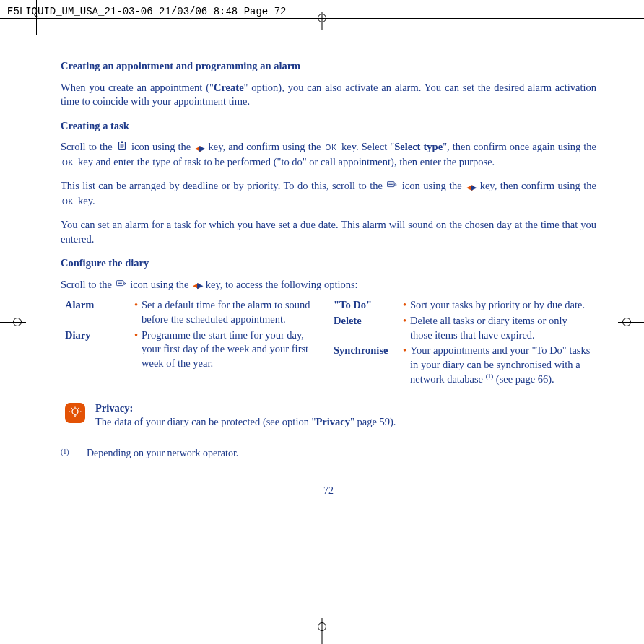  What do you see at coordinates (67, 453) in the screenshot?
I see `footnote-mark: (1)` at bounding box center [67, 453].